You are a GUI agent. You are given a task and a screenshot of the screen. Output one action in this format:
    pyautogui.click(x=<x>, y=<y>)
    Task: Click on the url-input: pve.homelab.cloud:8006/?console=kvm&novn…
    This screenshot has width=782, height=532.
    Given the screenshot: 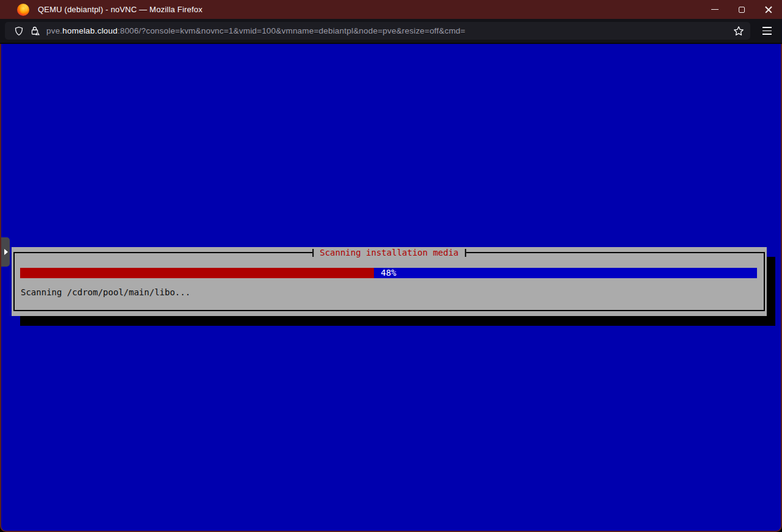 What is the action you would take?
    pyautogui.click(x=389, y=31)
    